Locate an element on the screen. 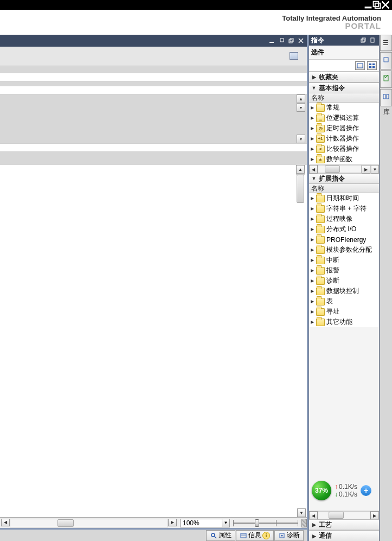 The width and height of the screenshot is (392, 541). editor-float-button is located at coordinates (281, 41).